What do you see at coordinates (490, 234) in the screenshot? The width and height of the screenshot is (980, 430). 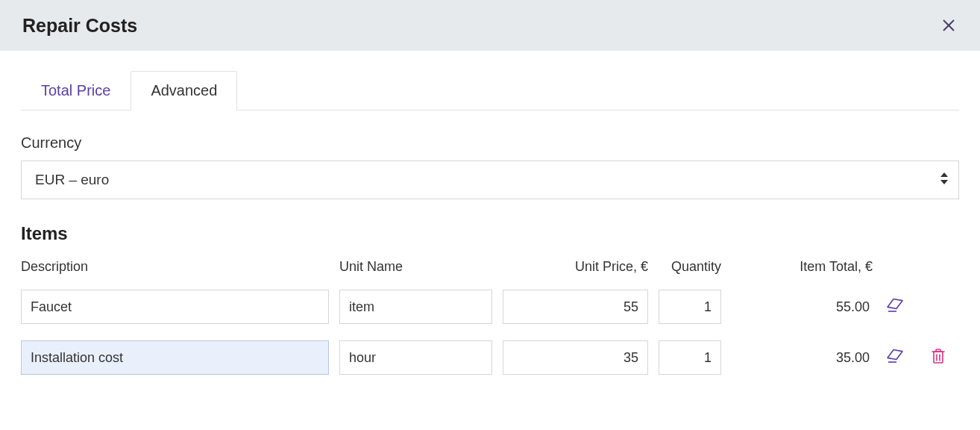 I see `items-heading: Items` at bounding box center [490, 234].